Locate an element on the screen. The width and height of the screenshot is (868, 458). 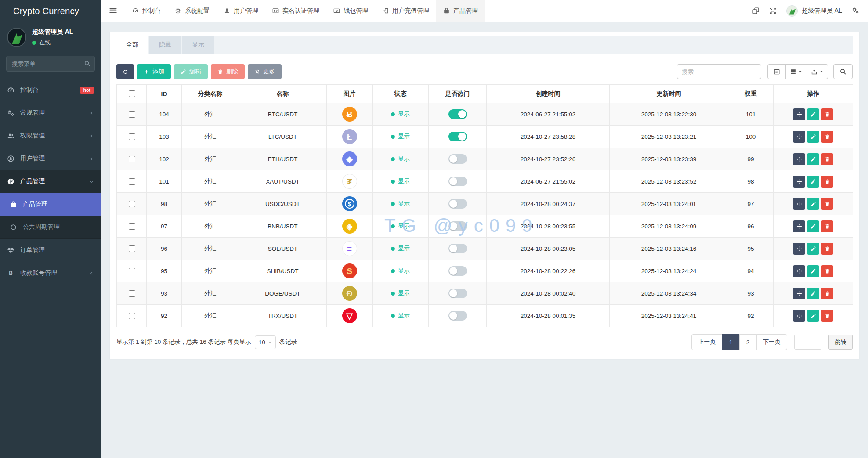
topnav-item-user-manage: 用户管理 is located at coordinates (241, 11).